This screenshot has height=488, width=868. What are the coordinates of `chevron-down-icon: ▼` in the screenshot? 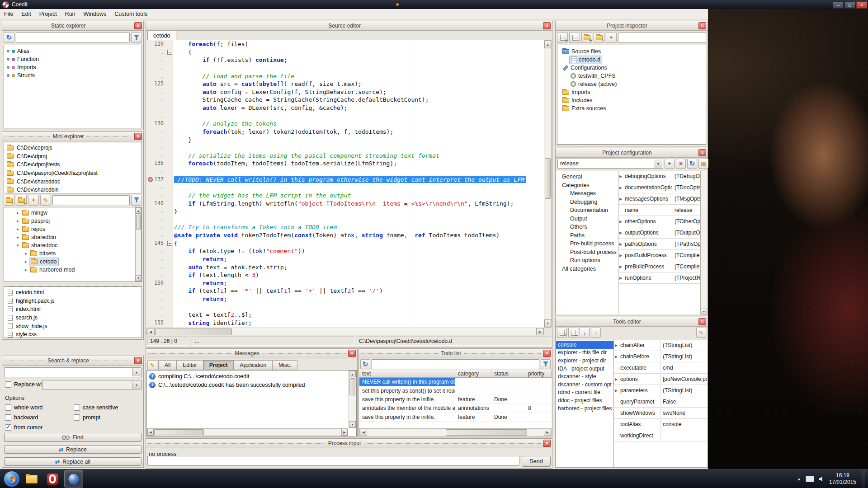 It's located at (137, 385).